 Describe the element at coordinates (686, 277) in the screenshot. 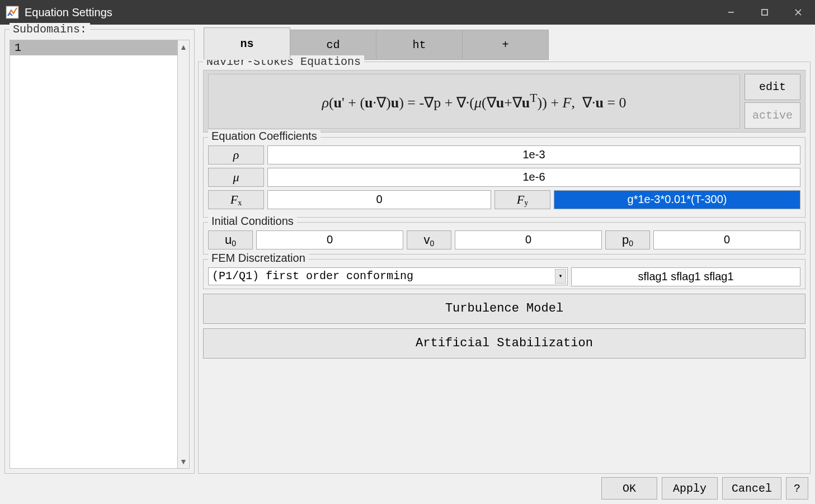

I see `sflag-input` at that location.